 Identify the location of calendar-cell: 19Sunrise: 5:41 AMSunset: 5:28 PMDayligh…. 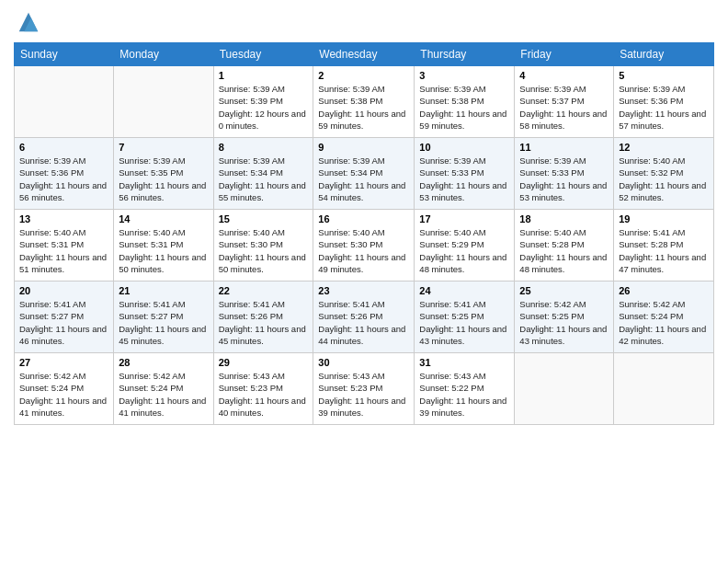
(664, 246).